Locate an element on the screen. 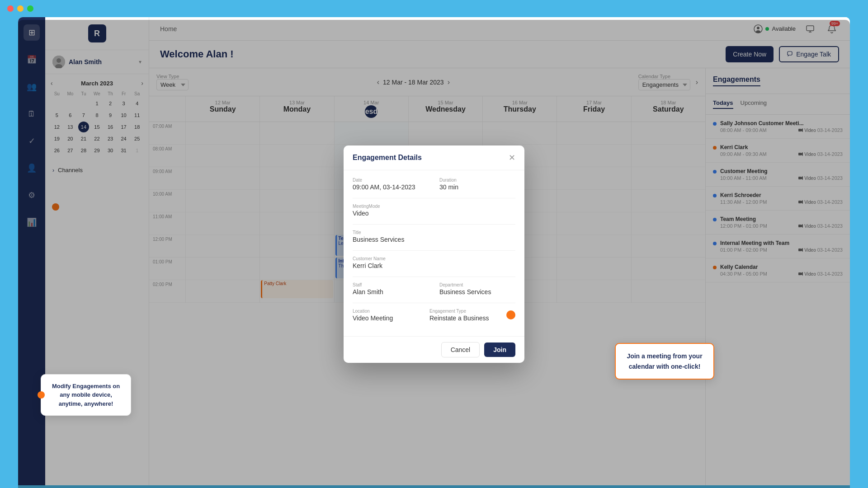 The height and width of the screenshot is (488, 868). tooltip-mobile-text: Modify Engagements on any mobile device,… is located at coordinates (86, 395).